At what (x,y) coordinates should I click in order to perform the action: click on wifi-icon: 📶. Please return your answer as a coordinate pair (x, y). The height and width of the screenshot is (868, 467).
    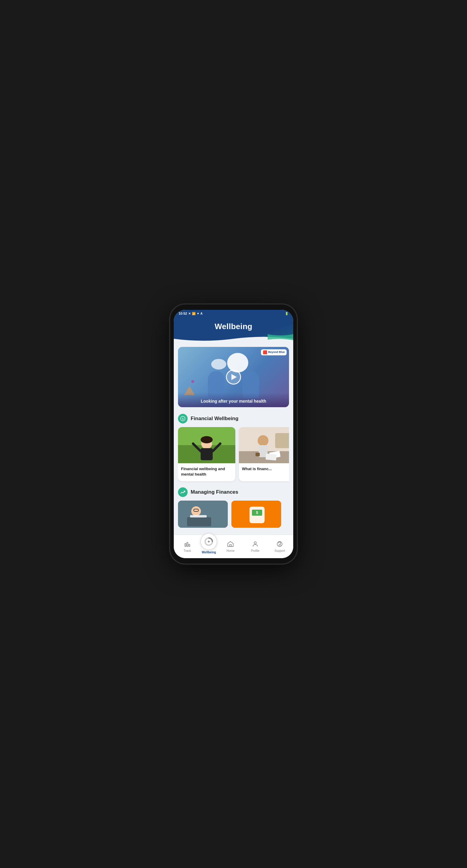
    Looking at the image, I should click on (194, 314).